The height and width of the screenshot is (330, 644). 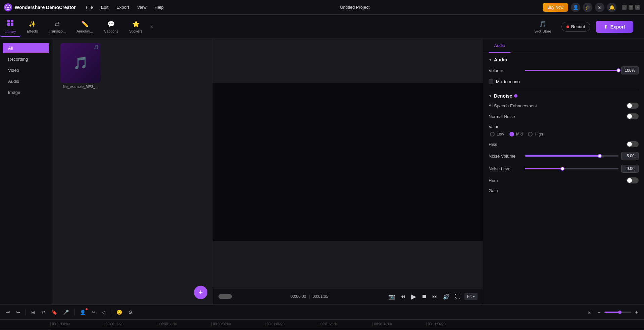 What do you see at coordinates (89, 7) in the screenshot?
I see `menu-file: File` at bounding box center [89, 7].